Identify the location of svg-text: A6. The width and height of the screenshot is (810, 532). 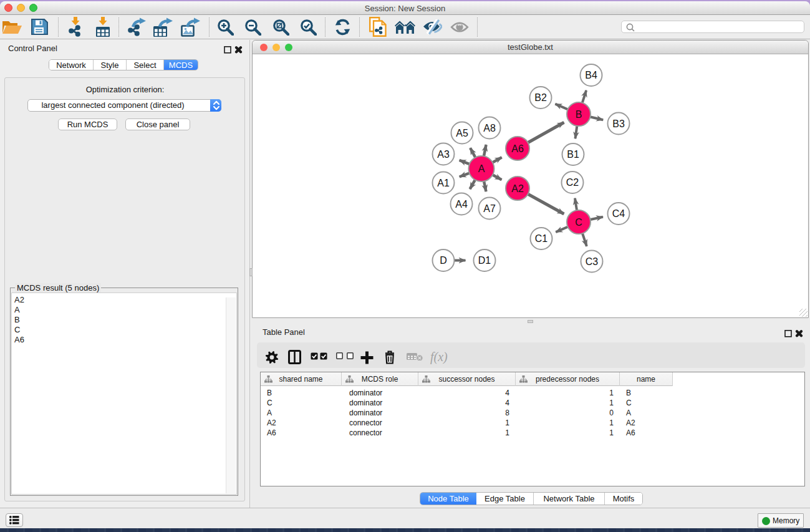
(518, 148).